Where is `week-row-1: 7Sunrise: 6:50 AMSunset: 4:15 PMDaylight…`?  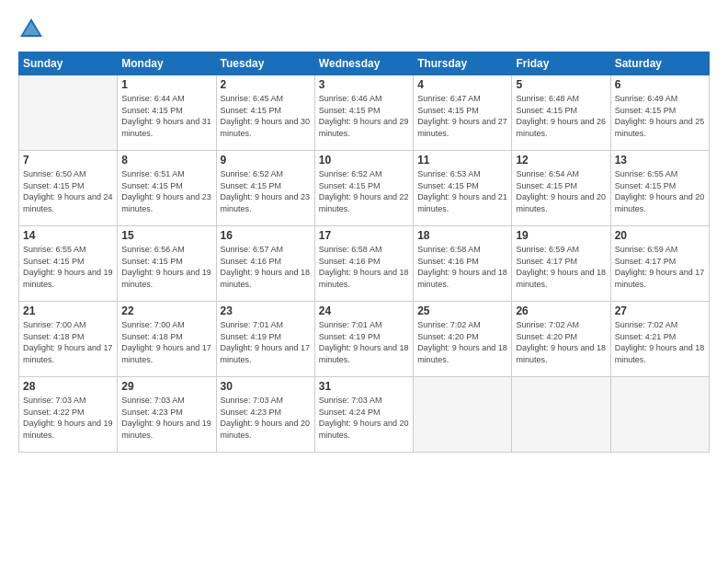 week-row-1: 7Sunrise: 6:50 AMSunset: 4:15 PMDaylight… is located at coordinates (364, 189).